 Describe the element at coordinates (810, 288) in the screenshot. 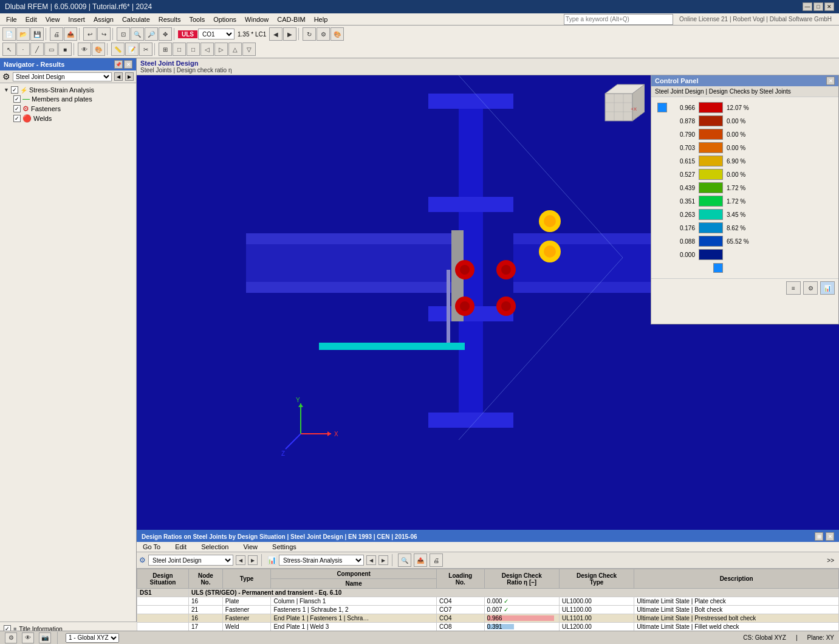

I see `legend-settings-button: ⚙` at that location.